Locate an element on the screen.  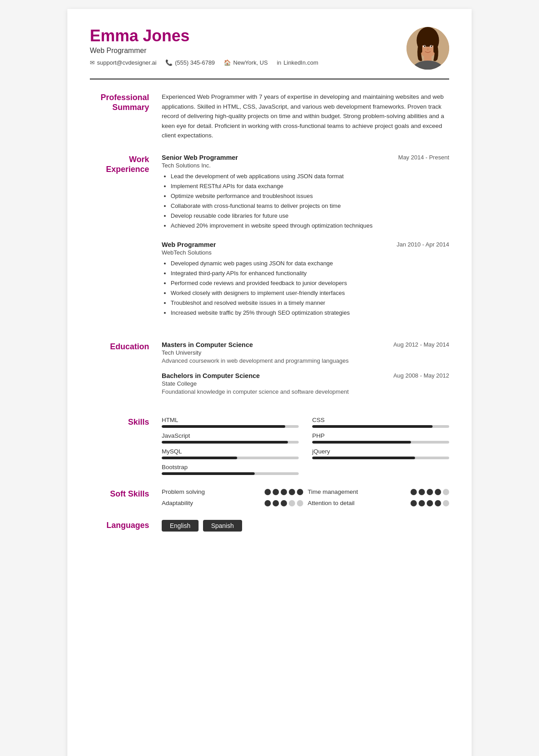
job-header: Senior Web ProgrammerMay 2014 - Present is located at coordinates (305, 158).